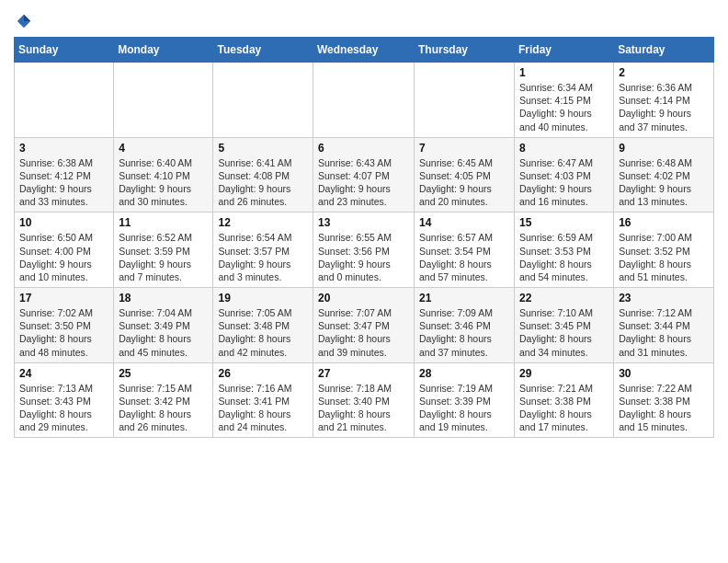  Describe the element at coordinates (164, 408) in the screenshot. I see `day-info: Sunrise: 7:15 AM Sunset: 3:42 PM Dayligh…` at that location.